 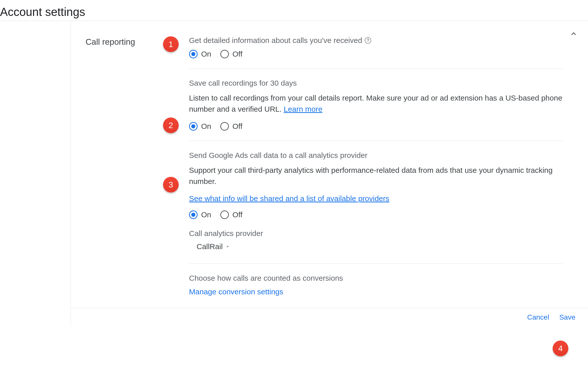 I want to click on provider-select-value: CallRail, so click(x=209, y=247).